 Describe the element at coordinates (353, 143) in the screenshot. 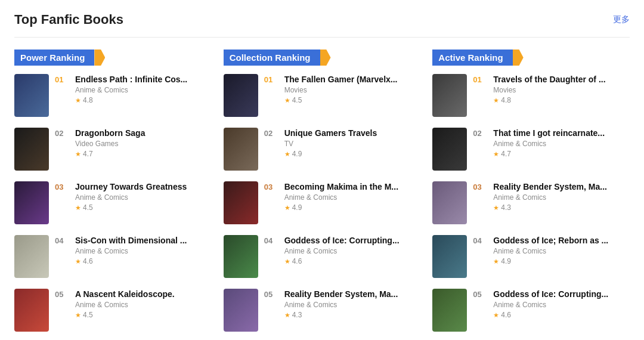

I see `book-info-collection-2: Unique Gamers TravelsTV★4.9` at that location.